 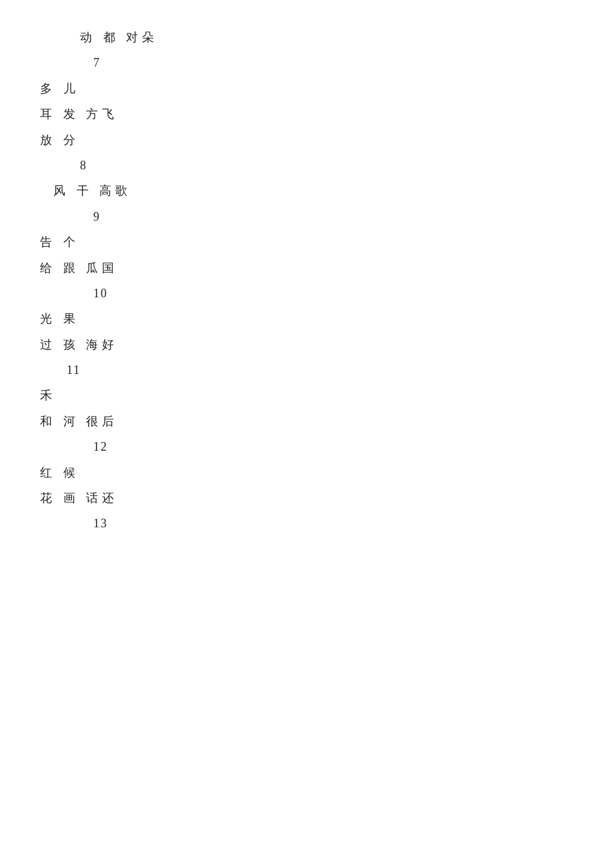 What do you see at coordinates (306, 191) in the screenshot?
I see `content-line: 风 干 高歌` at bounding box center [306, 191].